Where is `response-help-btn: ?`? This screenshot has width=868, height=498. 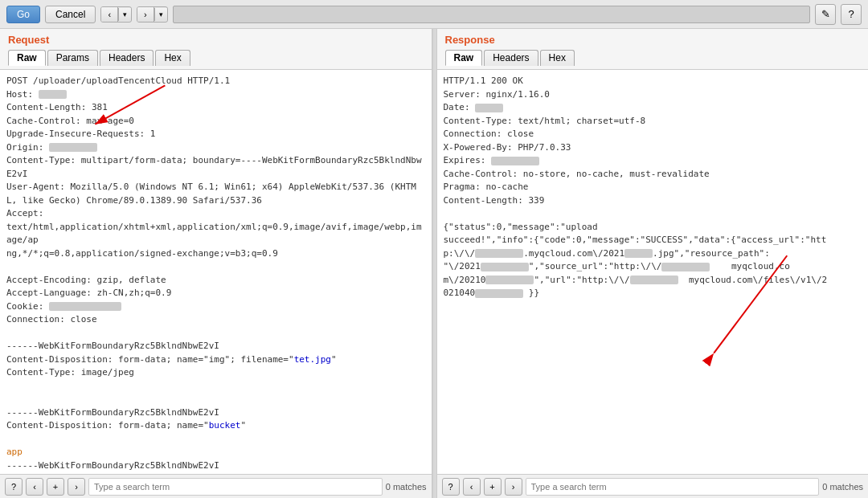 response-help-btn: ? is located at coordinates (451, 487).